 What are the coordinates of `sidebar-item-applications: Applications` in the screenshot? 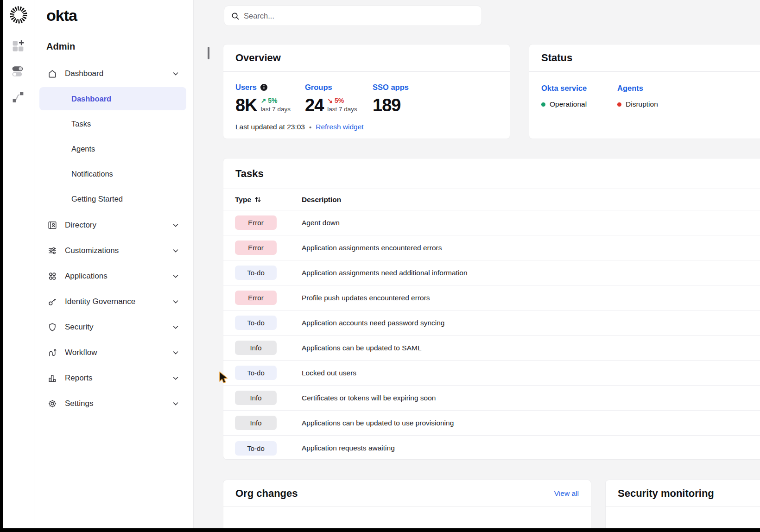 It's located at (114, 276).